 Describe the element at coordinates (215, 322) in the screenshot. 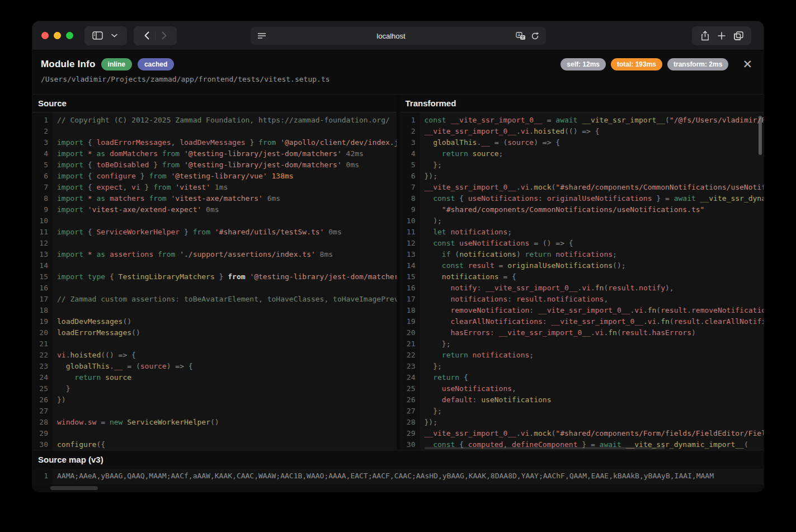

I see `code-line: 19loadDevMessages()` at that location.